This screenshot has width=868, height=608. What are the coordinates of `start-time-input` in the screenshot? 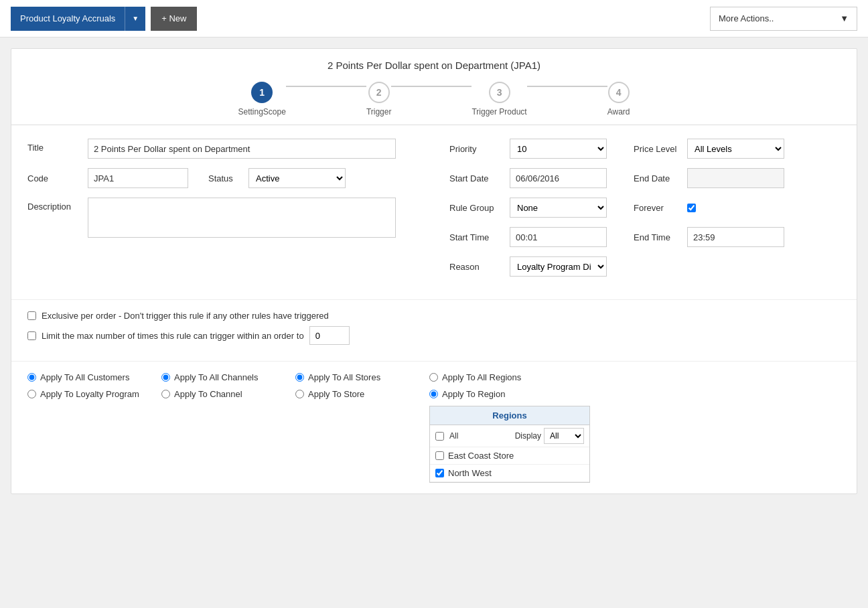 It's located at (559, 237).